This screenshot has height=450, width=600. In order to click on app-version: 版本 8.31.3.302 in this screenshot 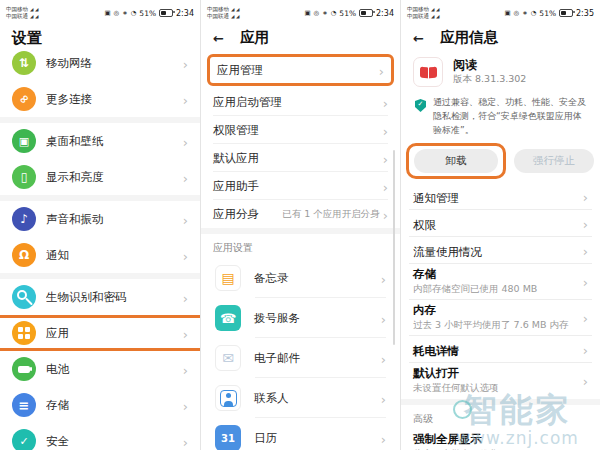, I will do `click(490, 80)`.